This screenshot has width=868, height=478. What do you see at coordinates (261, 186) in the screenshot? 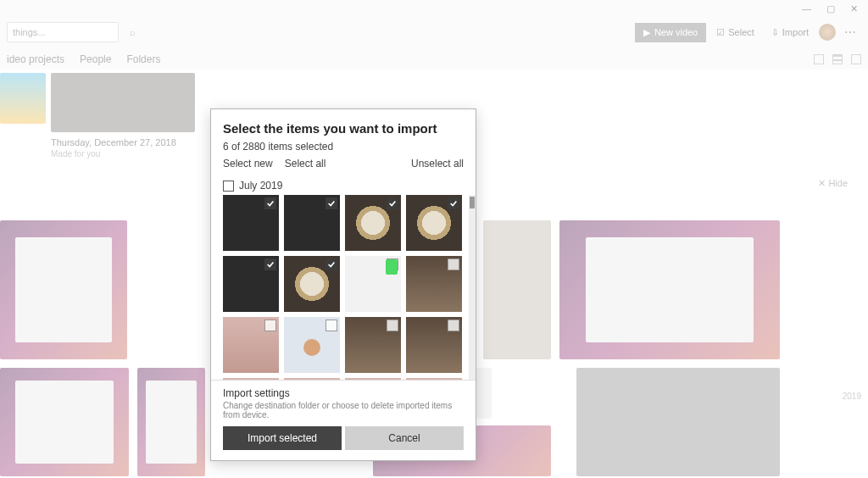
I see `group-label: July 2019` at bounding box center [261, 186].